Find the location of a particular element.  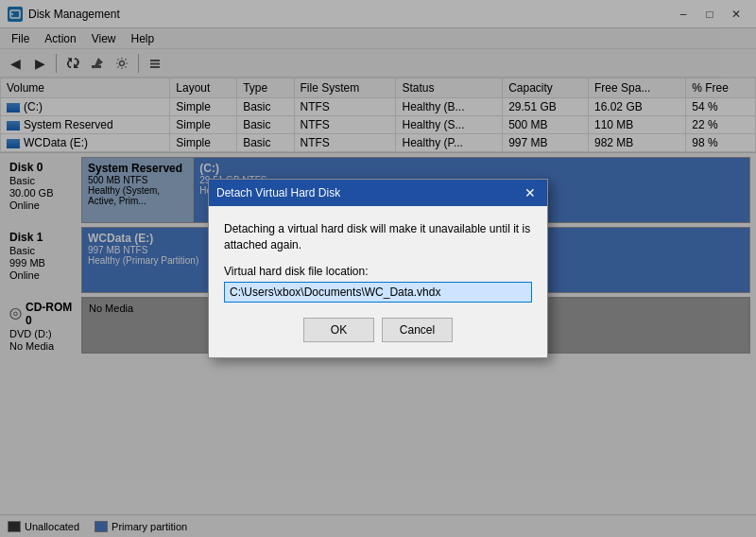

modal-ok-button: OK is located at coordinates (338, 330).